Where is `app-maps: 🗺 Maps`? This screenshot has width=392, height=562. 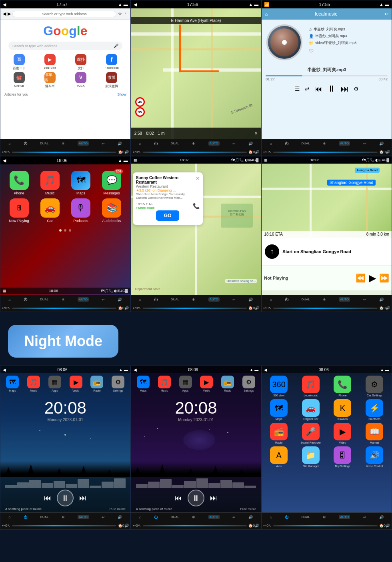 app-maps: 🗺 Maps is located at coordinates (279, 410).